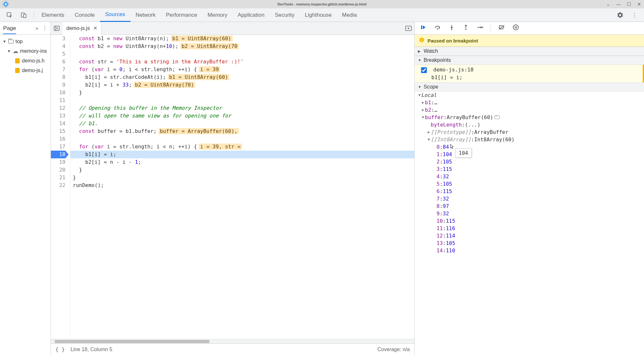  What do you see at coordinates (45, 28) in the screenshot?
I see `kebab-icon: ⋮` at bounding box center [45, 28].